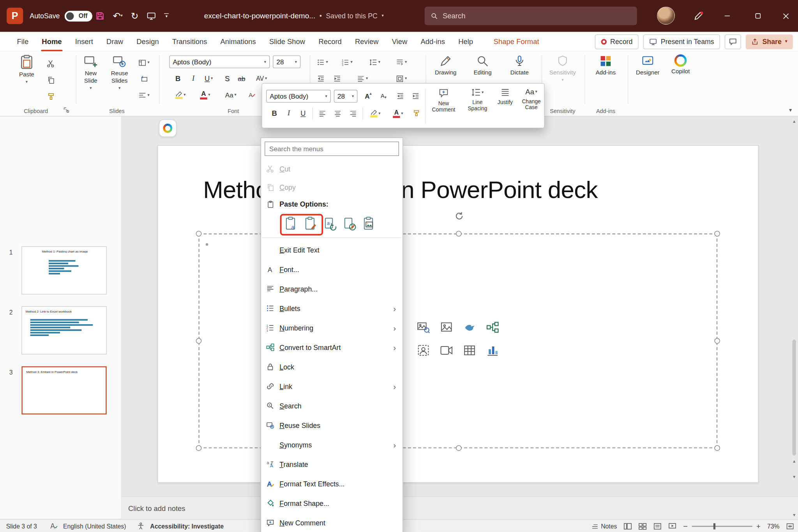  Describe the element at coordinates (348, 62) in the screenshot. I see `numbering-button: 123▾` at that location.